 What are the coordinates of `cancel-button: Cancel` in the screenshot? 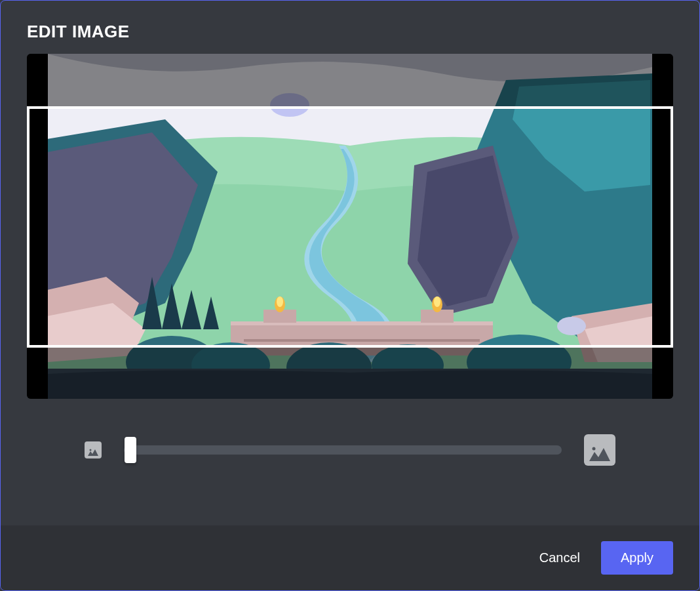 It's located at (560, 558).